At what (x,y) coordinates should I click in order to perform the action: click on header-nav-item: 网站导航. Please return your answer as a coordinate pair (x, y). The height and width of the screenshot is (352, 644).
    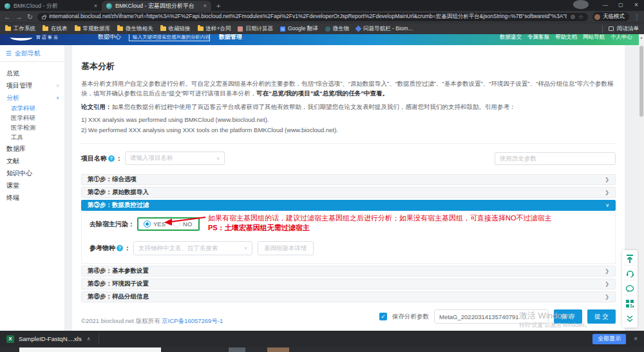
    Looking at the image, I should click on (594, 37).